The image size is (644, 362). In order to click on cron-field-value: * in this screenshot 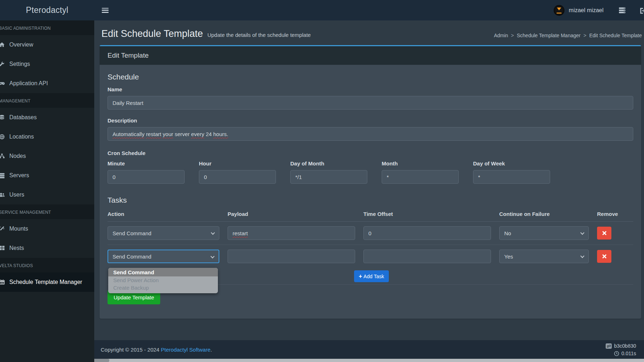, I will do `click(388, 177)`.